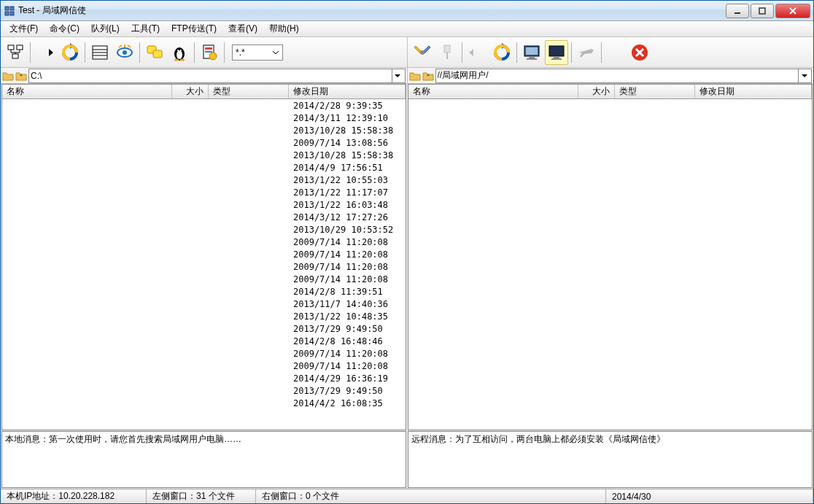  What do you see at coordinates (204, 168) in the screenshot?
I see `table-row: 2014/4/9 17:56:51` at bounding box center [204, 168].